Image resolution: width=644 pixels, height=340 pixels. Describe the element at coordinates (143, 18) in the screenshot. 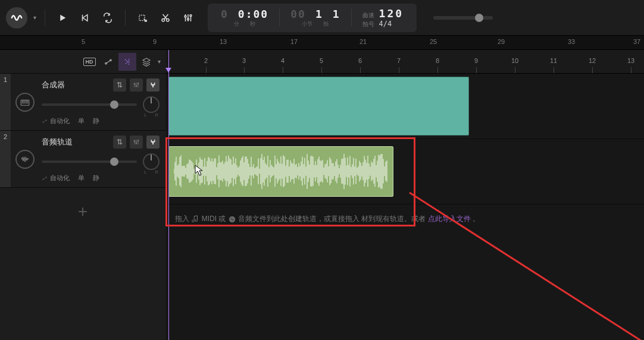

I see `selection-tool` at that location.